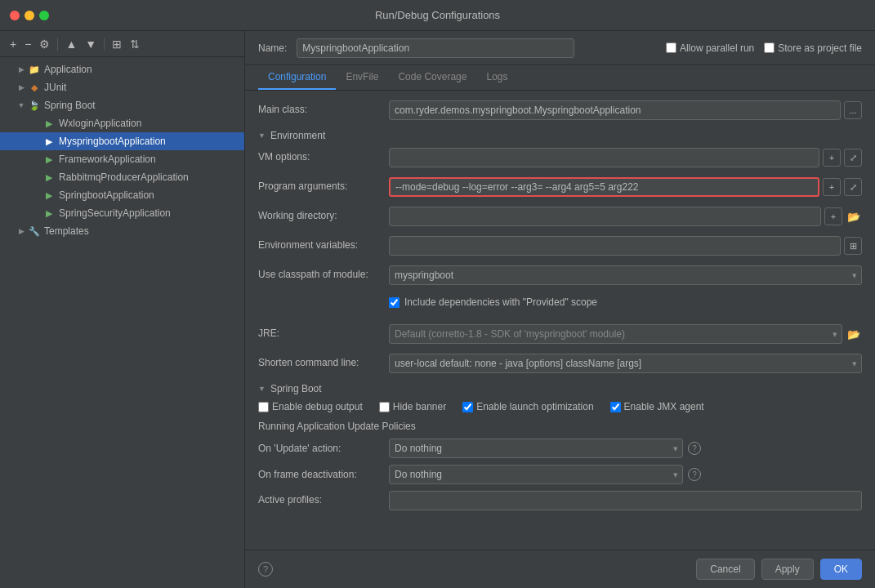 The height and width of the screenshot is (588, 875). I want to click on env-vars-field: ⊞, so click(626, 246).